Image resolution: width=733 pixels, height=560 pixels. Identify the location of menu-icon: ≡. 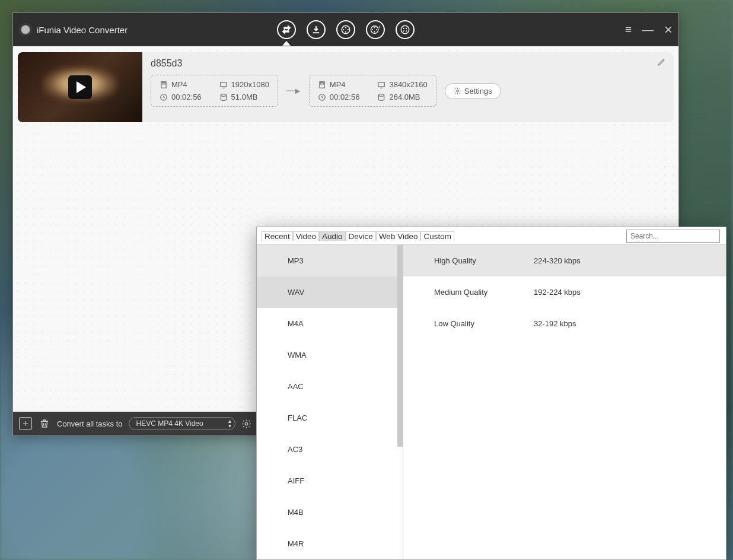
(629, 30).